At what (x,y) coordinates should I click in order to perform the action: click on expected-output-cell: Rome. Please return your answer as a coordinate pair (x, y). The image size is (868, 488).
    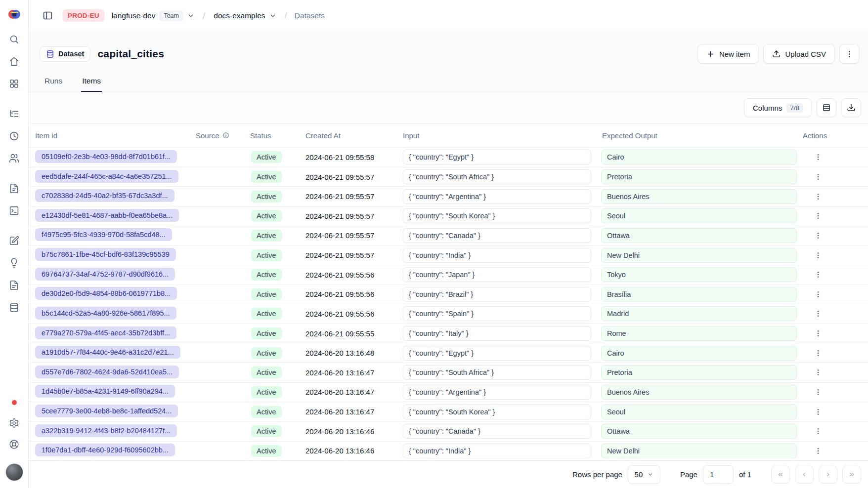
    Looking at the image, I should click on (699, 333).